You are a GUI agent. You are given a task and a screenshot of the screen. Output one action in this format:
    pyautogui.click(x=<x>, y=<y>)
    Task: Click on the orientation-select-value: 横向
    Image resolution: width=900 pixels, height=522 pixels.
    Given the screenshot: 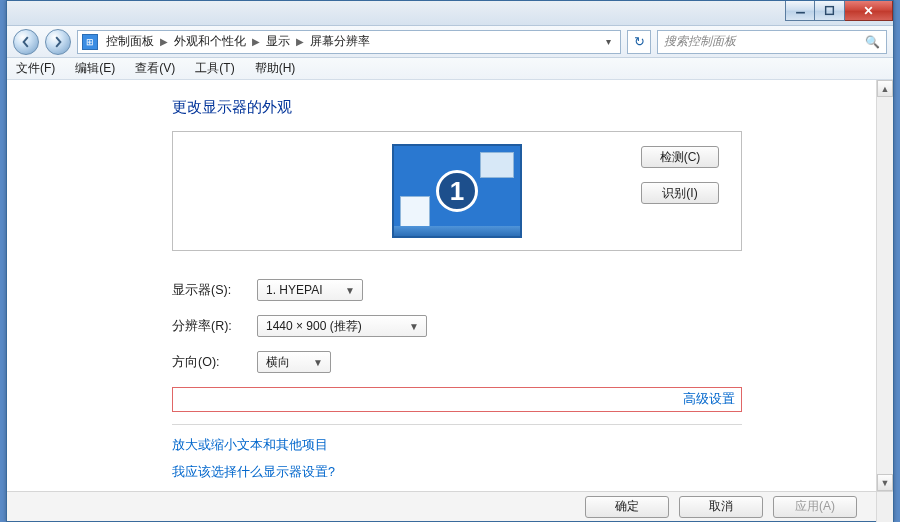 What is the action you would take?
    pyautogui.click(x=278, y=362)
    